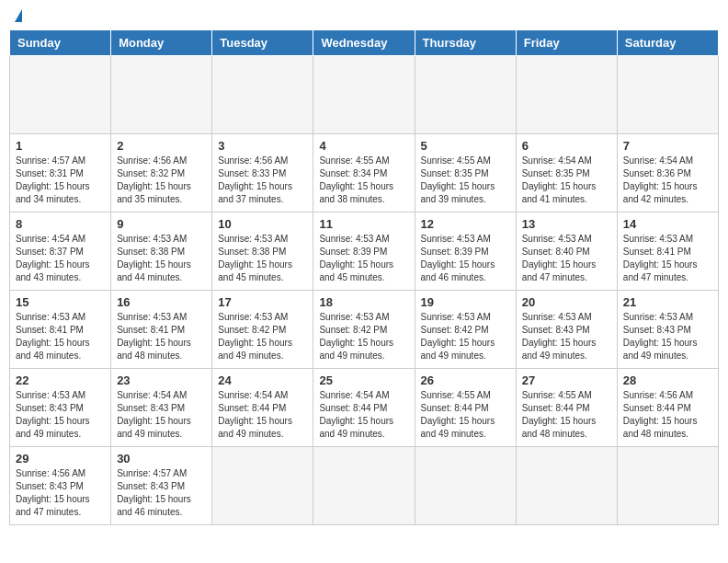 This screenshot has width=728, height=563. What do you see at coordinates (61, 180) in the screenshot?
I see `day-info: Sunrise: 4:57 AM Sunset: 8:31 PM Dayligh…` at bounding box center [61, 180].